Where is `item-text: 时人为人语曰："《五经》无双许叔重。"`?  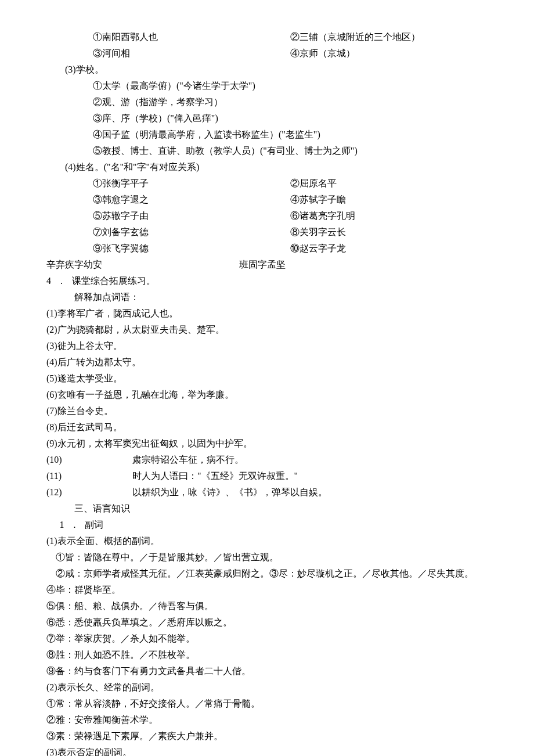
item-text: 时人为人语曰："《五经》无双许叔重。" is located at coordinates (215, 476).